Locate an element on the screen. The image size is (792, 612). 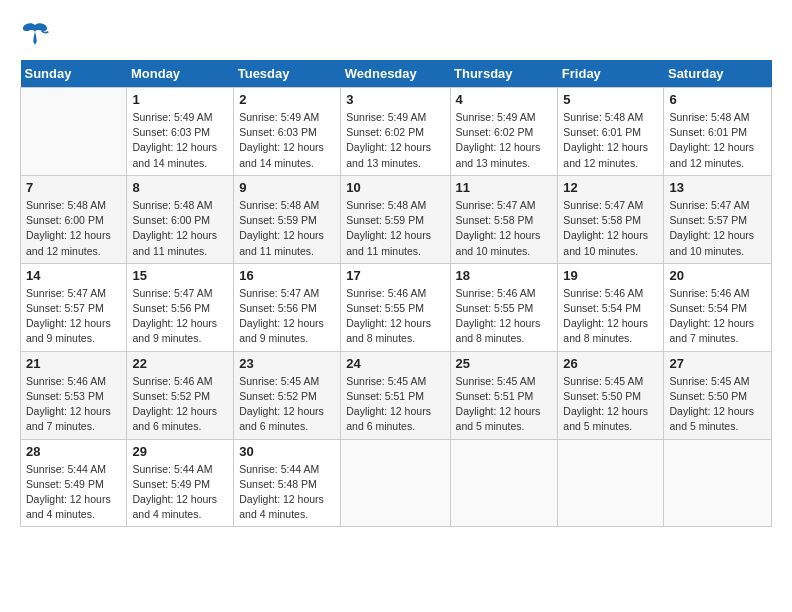
calendar-cell: 27Sunrise: 5:45 AM Sunset: 5:50 PM Dayli… is located at coordinates (718, 395).